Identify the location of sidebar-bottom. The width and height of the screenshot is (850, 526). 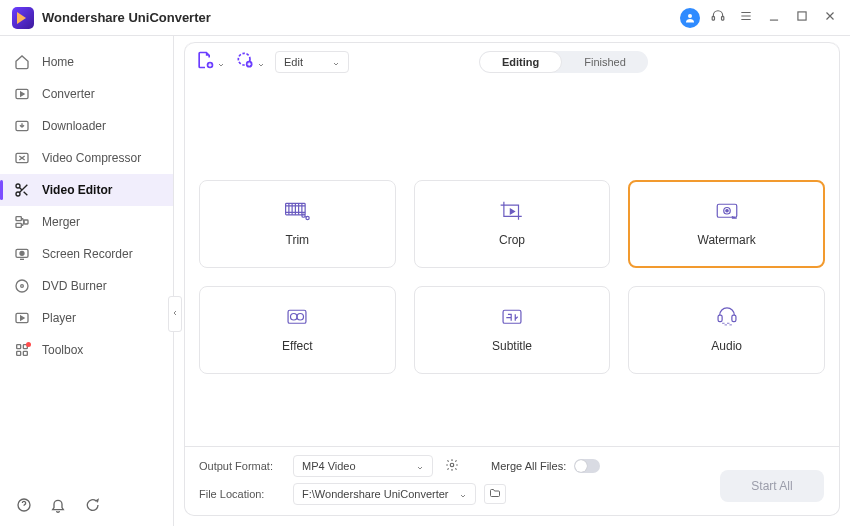
(86, 506).